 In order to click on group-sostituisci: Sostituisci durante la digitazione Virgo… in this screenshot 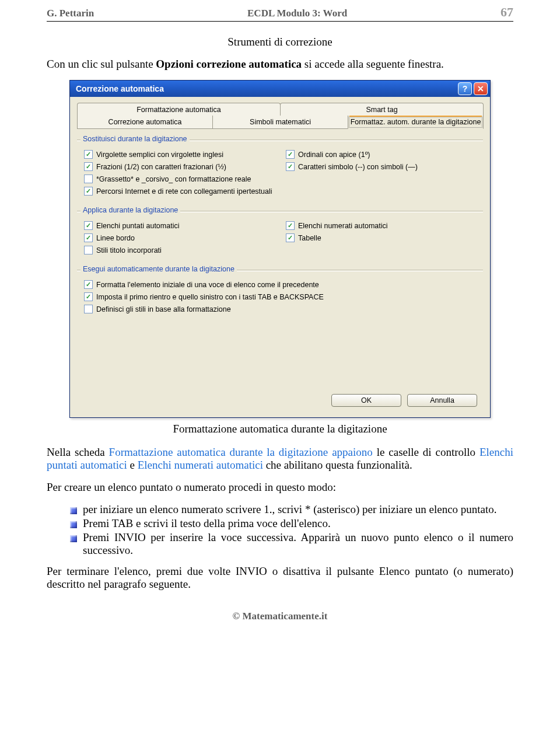, I will do `click(280, 170)`.